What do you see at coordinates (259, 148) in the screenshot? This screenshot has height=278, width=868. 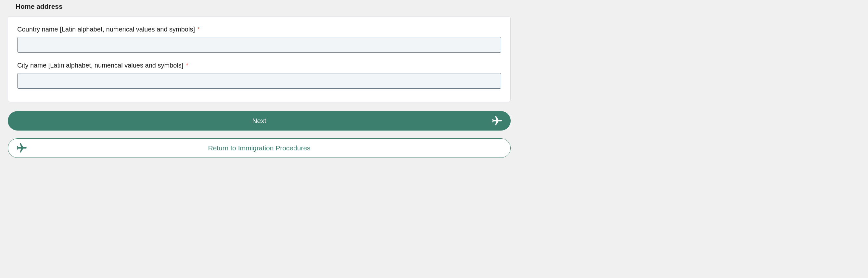 I see `return-button-label: Return to Immigration Procedures` at bounding box center [259, 148].